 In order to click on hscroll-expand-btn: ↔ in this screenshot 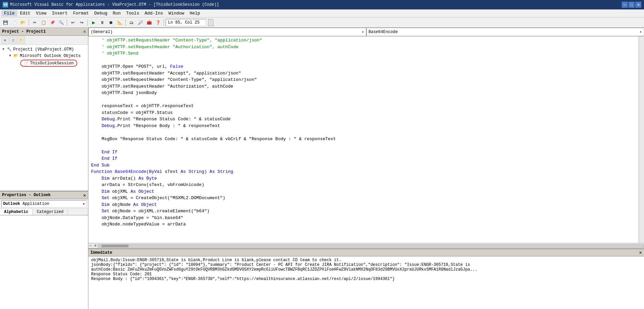, I will do `click(91, 246)`.